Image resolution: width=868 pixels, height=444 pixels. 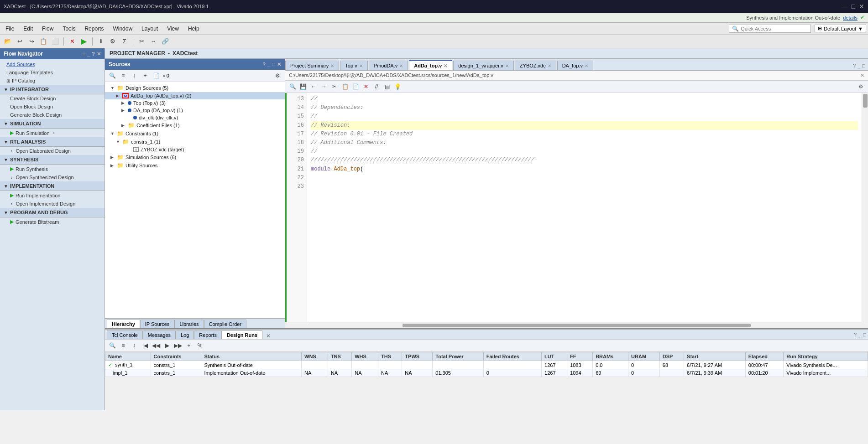 What do you see at coordinates (314, 87) in the screenshot?
I see `edit-back-btn: ←` at bounding box center [314, 87].